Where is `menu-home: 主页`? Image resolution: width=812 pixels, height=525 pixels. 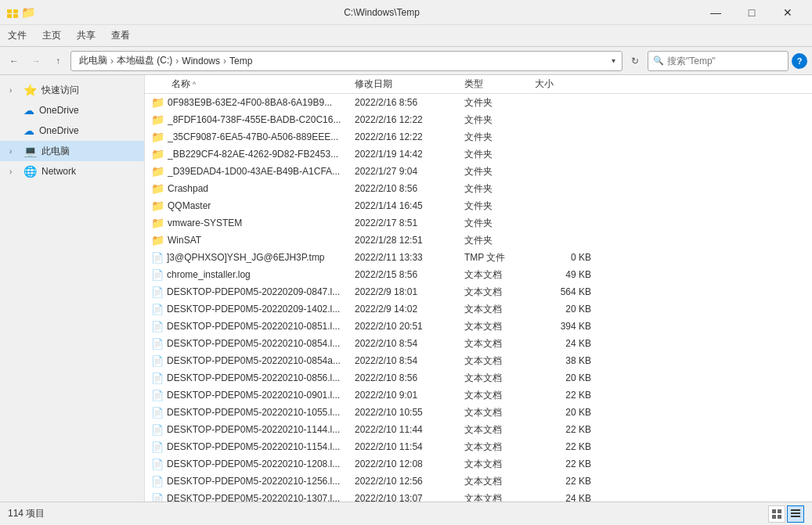
menu-home: 主页 is located at coordinates (52, 36).